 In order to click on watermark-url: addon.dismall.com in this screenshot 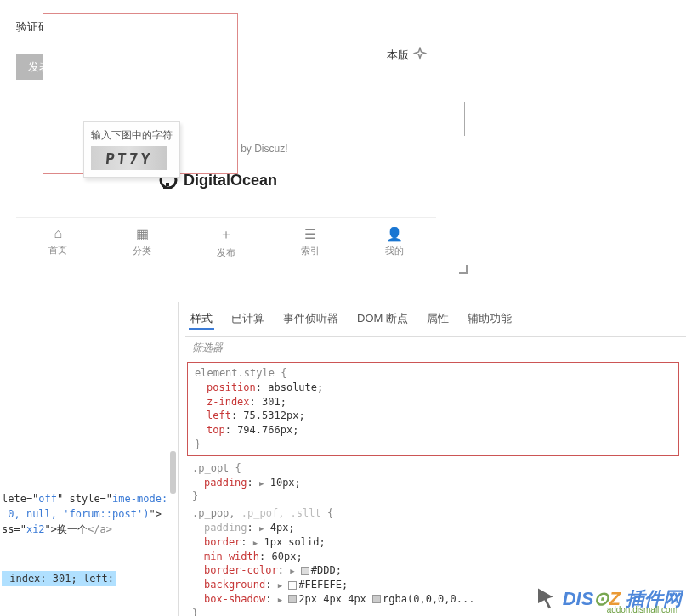, I will do `click(643, 610)`.